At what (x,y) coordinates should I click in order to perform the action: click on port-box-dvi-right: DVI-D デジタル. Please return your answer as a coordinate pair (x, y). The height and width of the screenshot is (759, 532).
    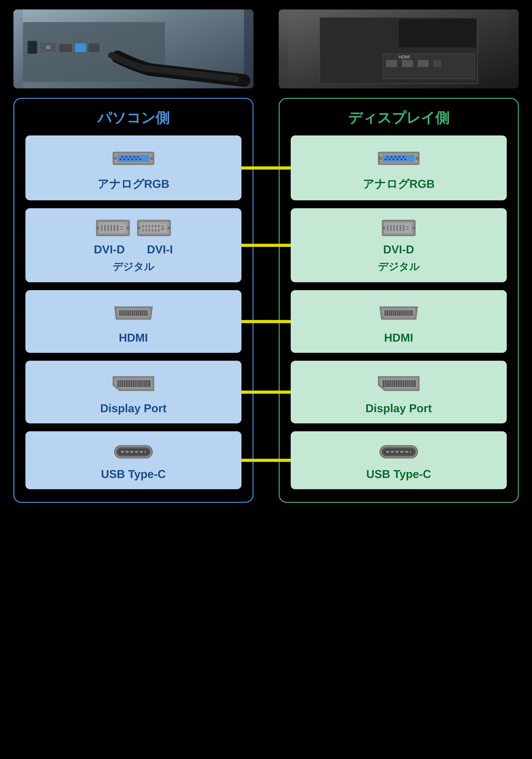
    Looking at the image, I should click on (399, 245).